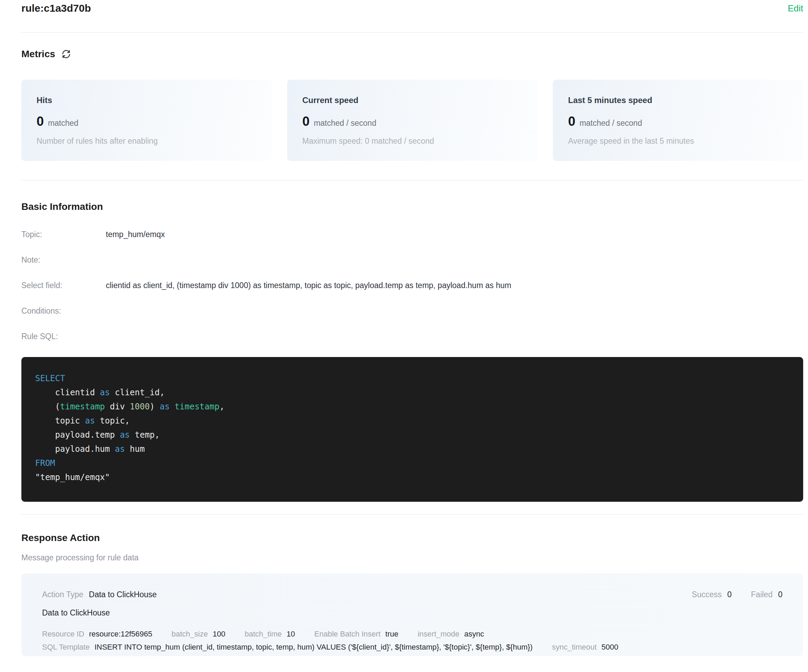 This screenshot has width=808, height=672. I want to click on param-value: INSERT INTO temp_hum (client_id, timesta…, so click(313, 647).